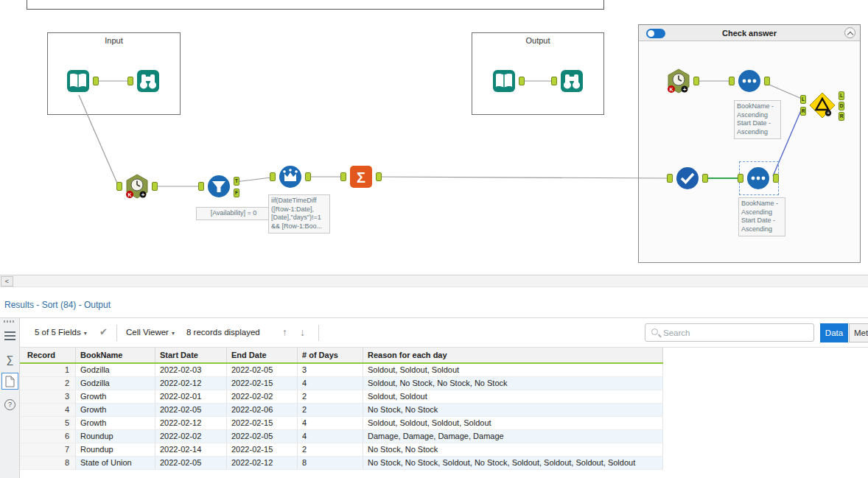 The width and height of the screenshot is (868, 478). I want to click on arrow-up-icon: ↑, so click(284, 332).